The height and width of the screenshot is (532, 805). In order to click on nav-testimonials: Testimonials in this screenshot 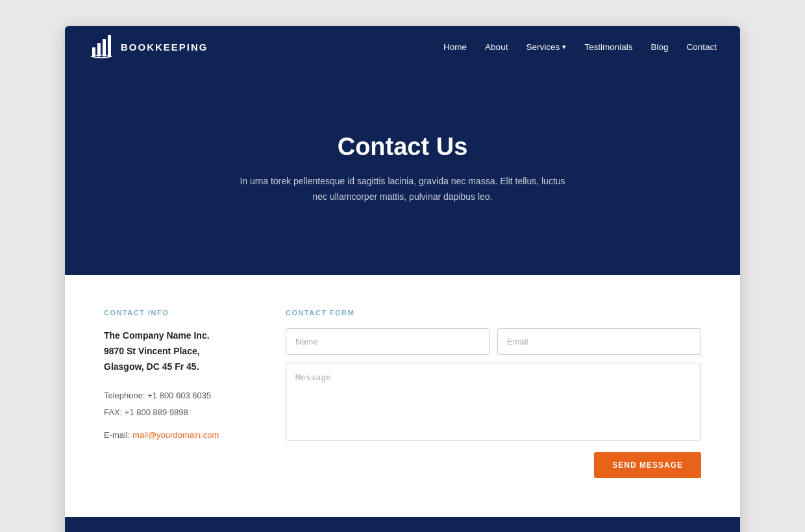, I will do `click(608, 47)`.